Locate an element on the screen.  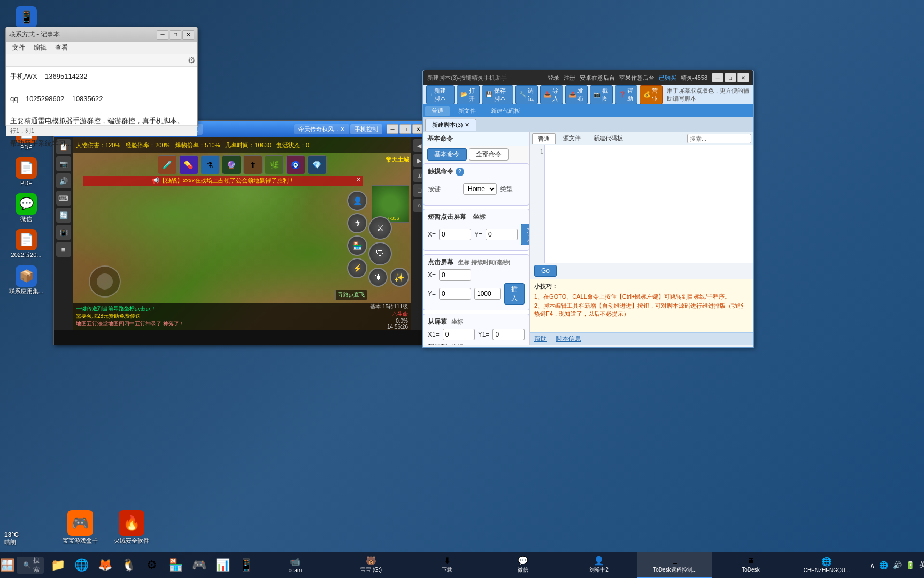
skill-2-icon: 💊 is located at coordinates (189, 165).